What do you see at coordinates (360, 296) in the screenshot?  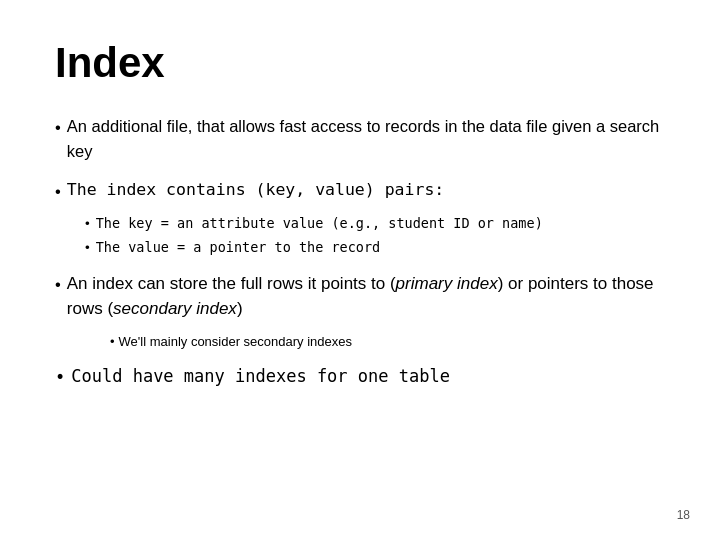 I see `bullet-3: • An index can store the full rows it po…` at bounding box center [360, 296].